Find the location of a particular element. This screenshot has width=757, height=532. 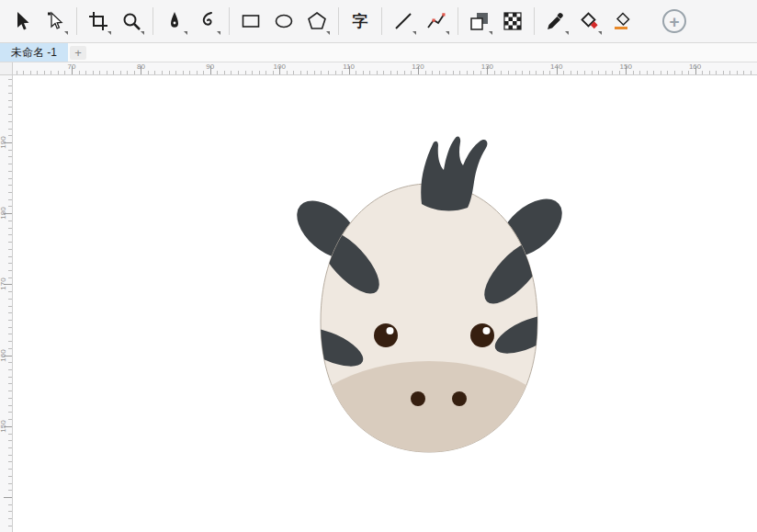

crop-tool is located at coordinates (98, 21).